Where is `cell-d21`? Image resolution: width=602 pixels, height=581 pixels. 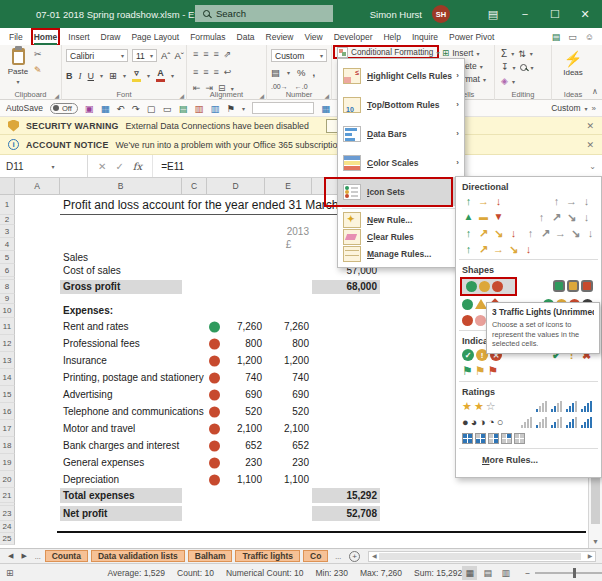
cell-d21 is located at coordinates (236, 496).